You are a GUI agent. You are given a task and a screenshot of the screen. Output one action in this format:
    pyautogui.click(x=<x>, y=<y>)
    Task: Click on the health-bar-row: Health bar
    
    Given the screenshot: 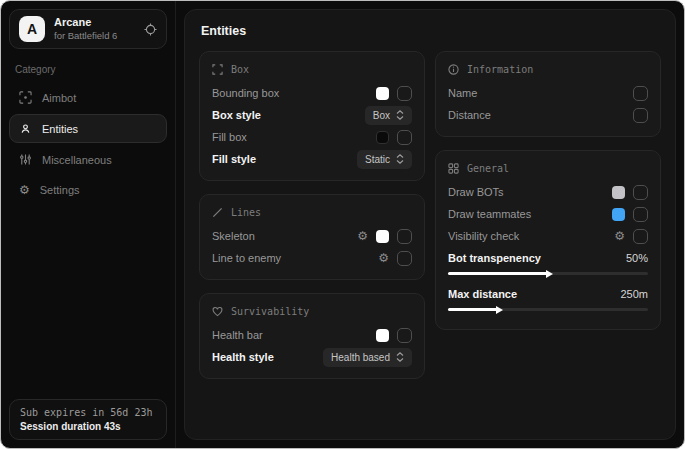 What is the action you would take?
    pyautogui.click(x=312, y=335)
    